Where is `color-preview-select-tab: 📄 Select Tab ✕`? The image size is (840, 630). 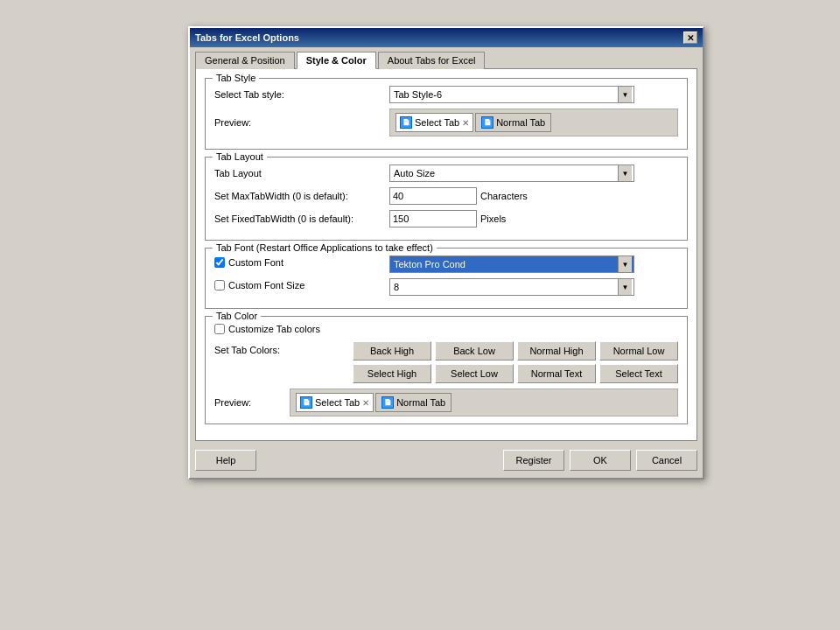
color-preview-select-tab: 📄 Select Tab ✕ is located at coordinates (334, 402).